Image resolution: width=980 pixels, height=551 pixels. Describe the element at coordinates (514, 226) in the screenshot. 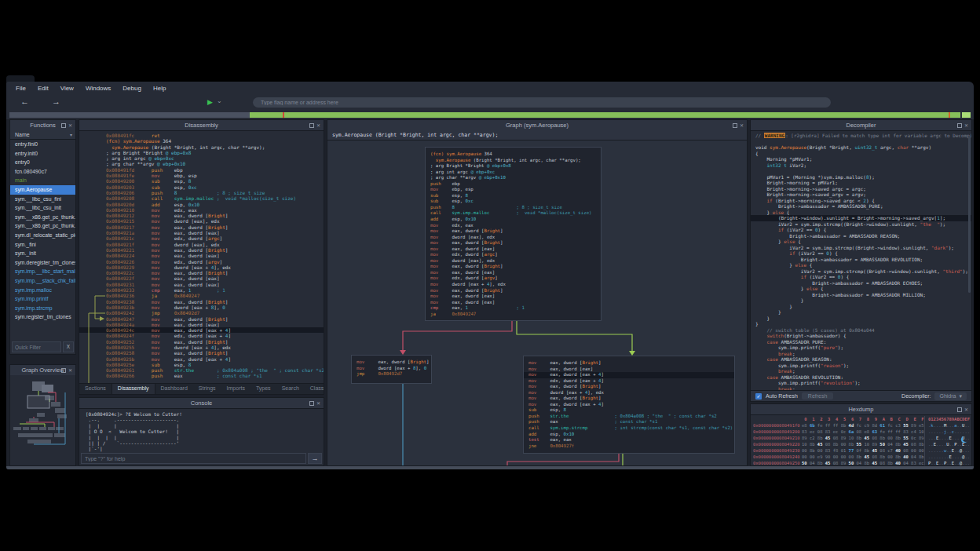

I see `code-line: mov edx, eax` at that location.